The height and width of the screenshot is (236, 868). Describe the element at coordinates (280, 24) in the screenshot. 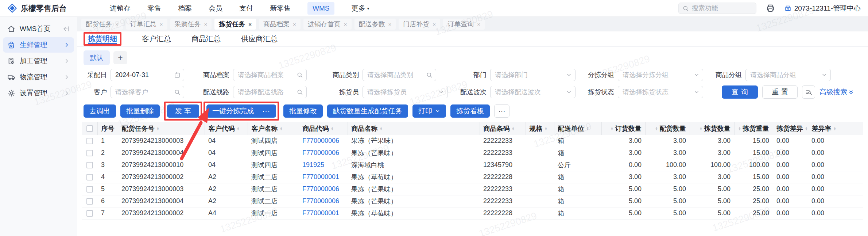

I see `open-tab-5: 商品档案×` at that location.